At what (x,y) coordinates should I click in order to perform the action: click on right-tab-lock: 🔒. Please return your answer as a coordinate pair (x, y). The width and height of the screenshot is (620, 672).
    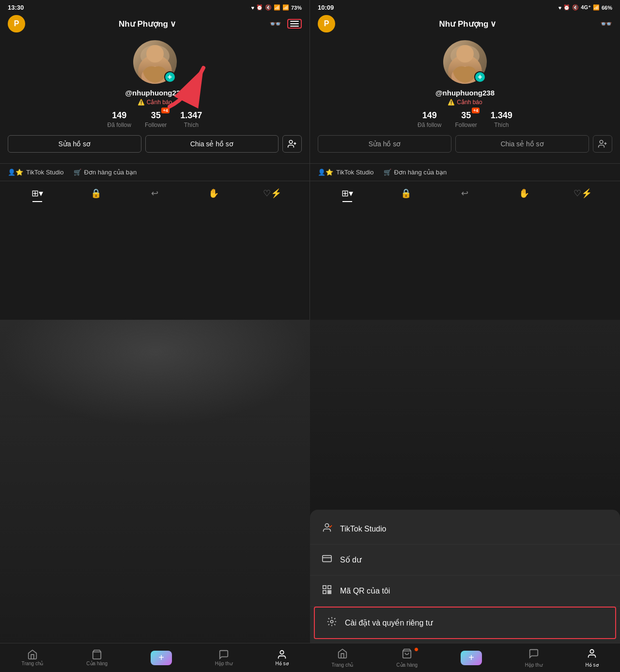
    Looking at the image, I should click on (406, 193).